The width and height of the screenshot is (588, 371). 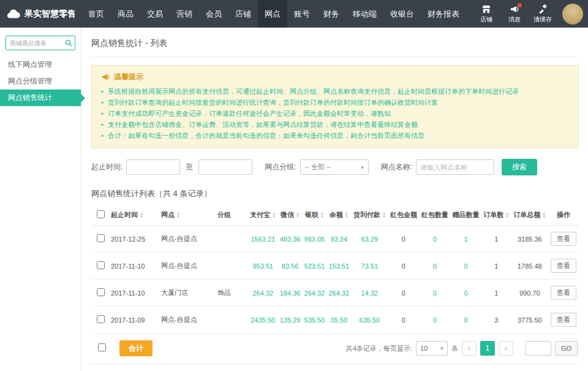 I want to click on table-row: 2017-11-09 网点-自提点 2435.50 135.29 535.50 …, so click(x=335, y=320).